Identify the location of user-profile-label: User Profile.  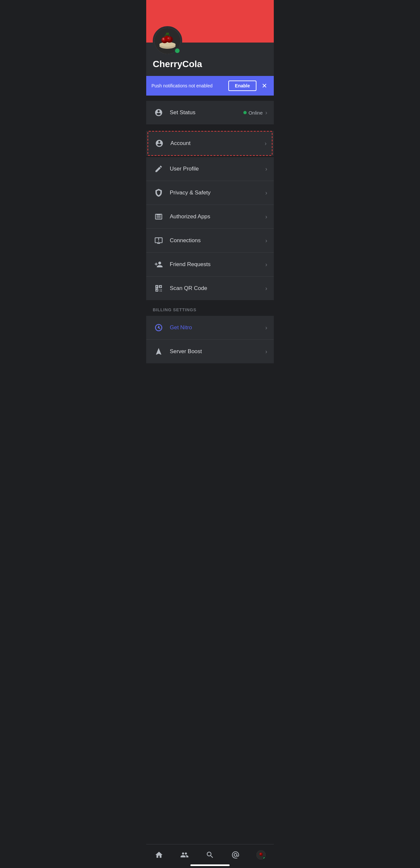
(218, 169).